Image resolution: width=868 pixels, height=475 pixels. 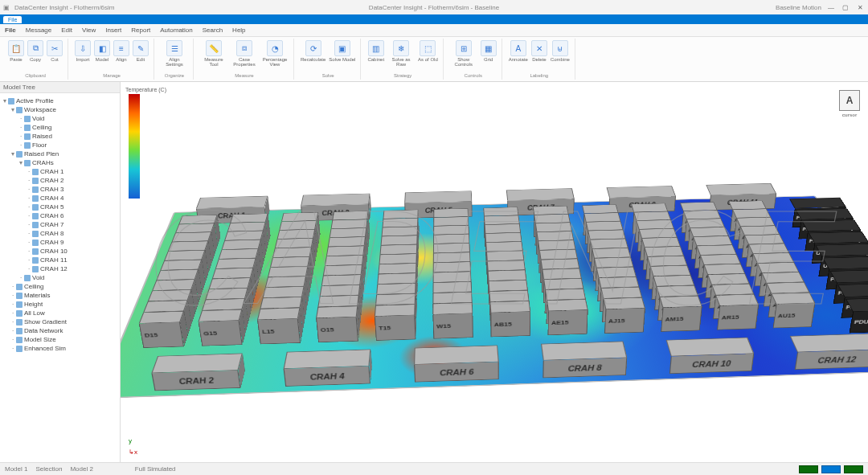 What do you see at coordinates (236, 264) in the screenshot?
I see `rack-g10: G10` at bounding box center [236, 264].